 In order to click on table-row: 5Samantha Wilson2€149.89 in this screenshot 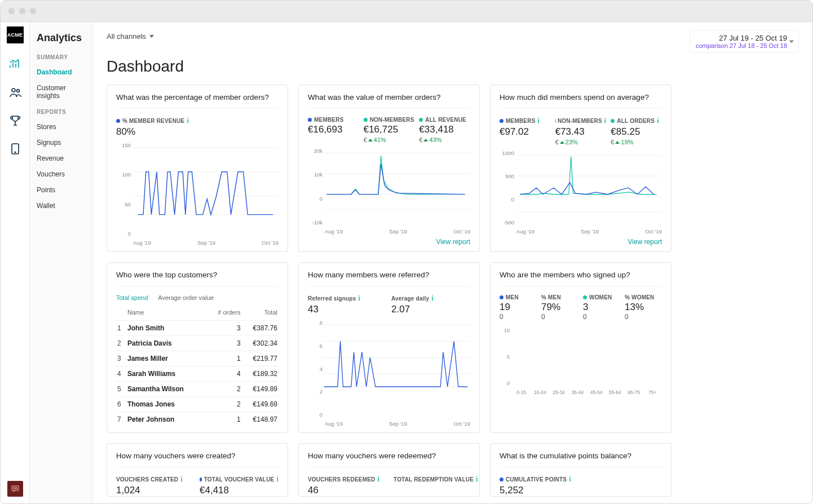, I will do `click(197, 389)`.